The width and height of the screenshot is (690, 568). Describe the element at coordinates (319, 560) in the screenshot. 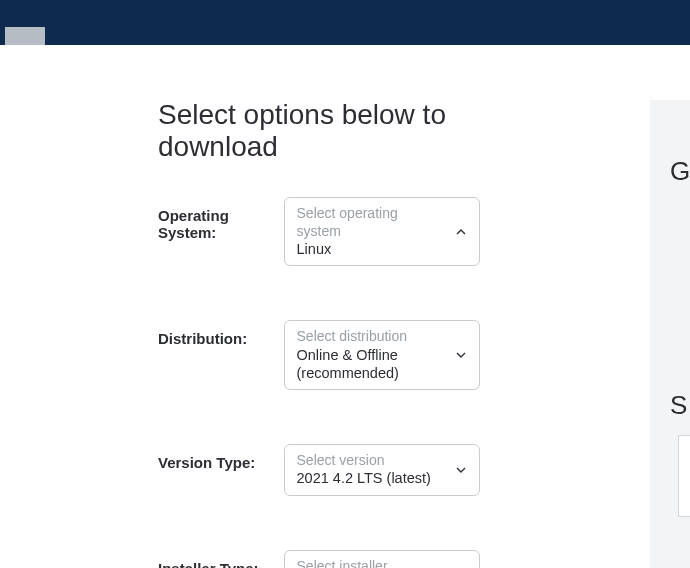

I see `form-row-installer-type: Installer Type: Select installer Online` at that location.